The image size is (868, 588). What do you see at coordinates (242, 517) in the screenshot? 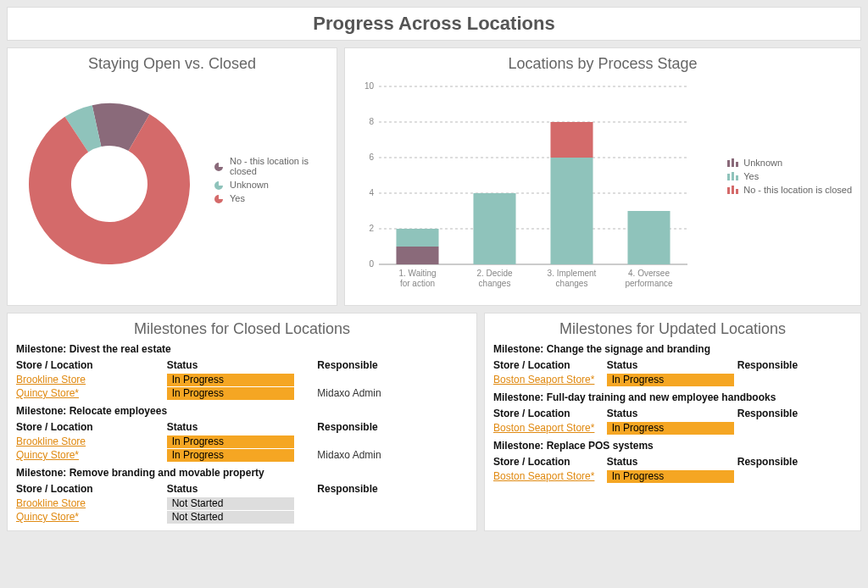
I see `table-row: Quincy Store*Not Started` at bounding box center [242, 517].